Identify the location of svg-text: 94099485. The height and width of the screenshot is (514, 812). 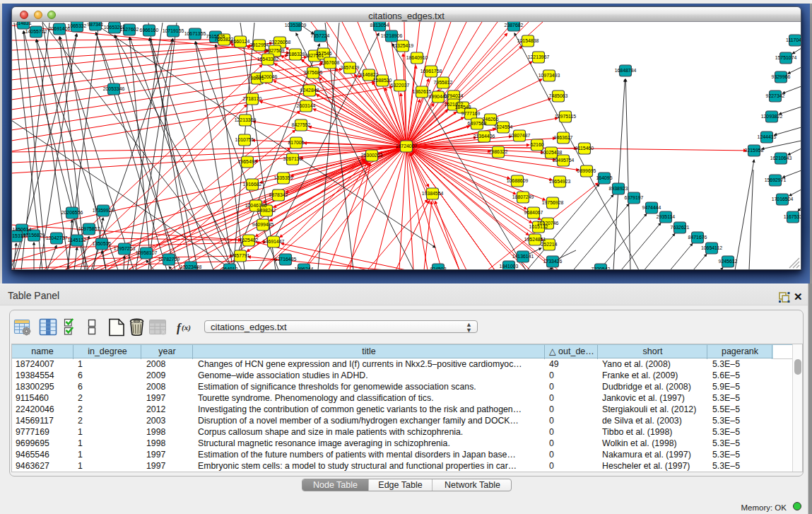
(263, 225).